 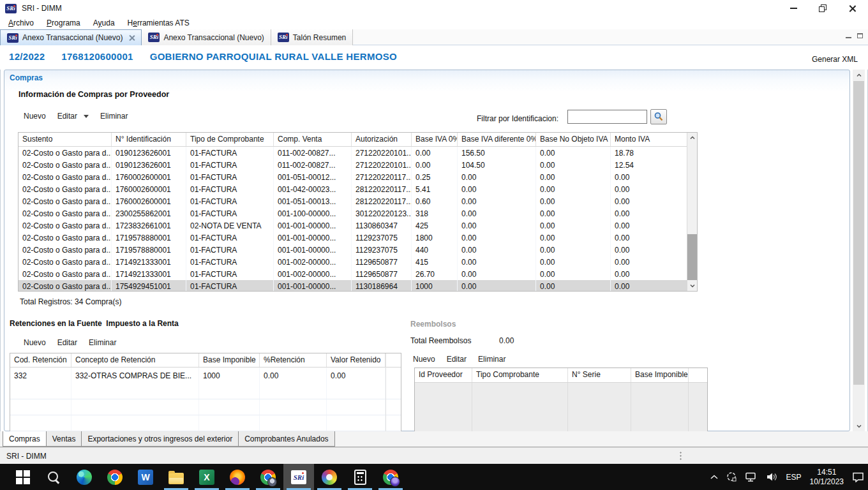 What do you see at coordinates (206, 37) in the screenshot?
I see `tab-anexo-transaccional-2: SRi Anexo Transaccional (Nuevo)` at bounding box center [206, 37].